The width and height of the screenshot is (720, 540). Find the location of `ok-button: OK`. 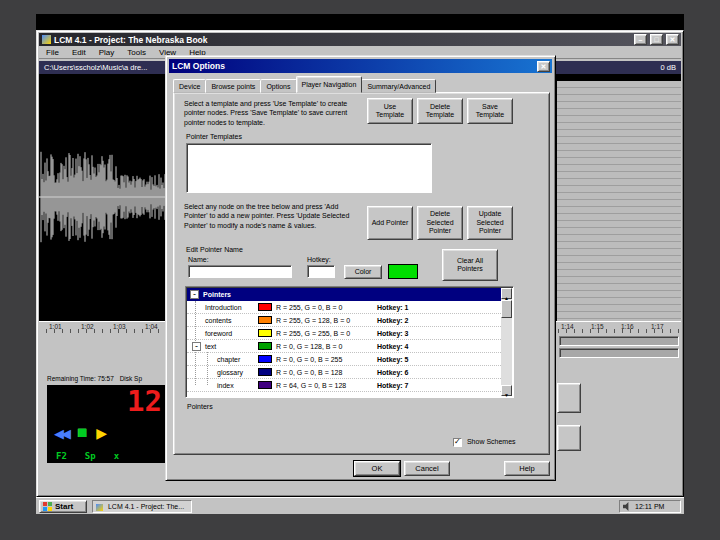

ok-button: OK is located at coordinates (377, 468).